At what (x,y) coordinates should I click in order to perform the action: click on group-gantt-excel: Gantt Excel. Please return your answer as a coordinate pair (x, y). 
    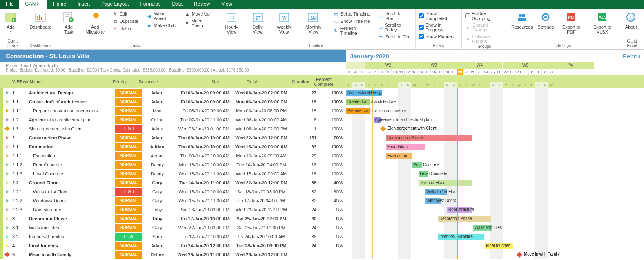
    Looking at the image, I should click on (632, 44).